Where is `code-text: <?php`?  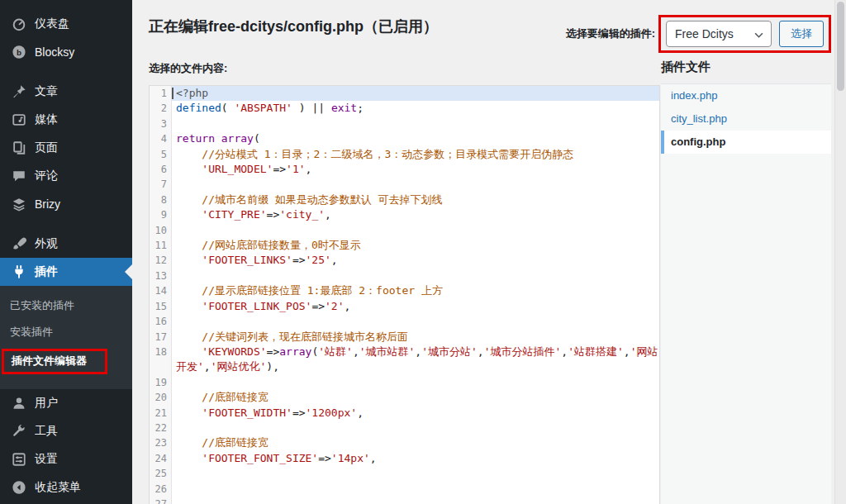
code-text: <?php is located at coordinates (416, 93).